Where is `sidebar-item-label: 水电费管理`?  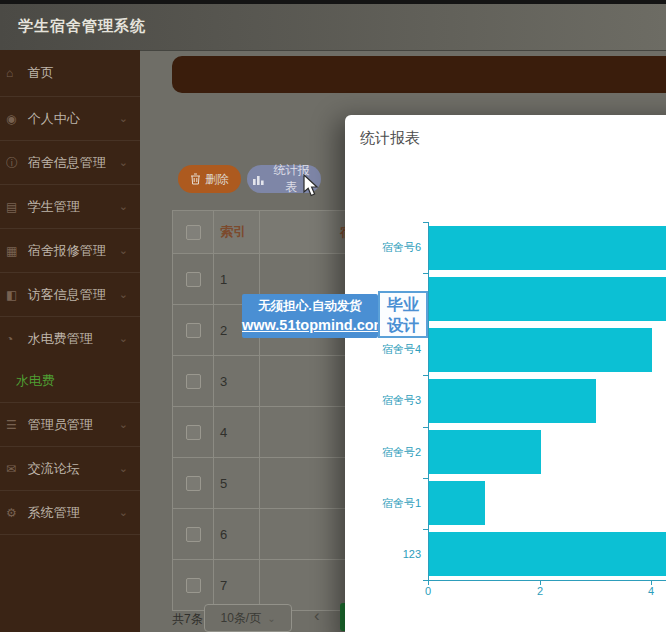
sidebar-item-label: 水电费管理 is located at coordinates (60, 338).